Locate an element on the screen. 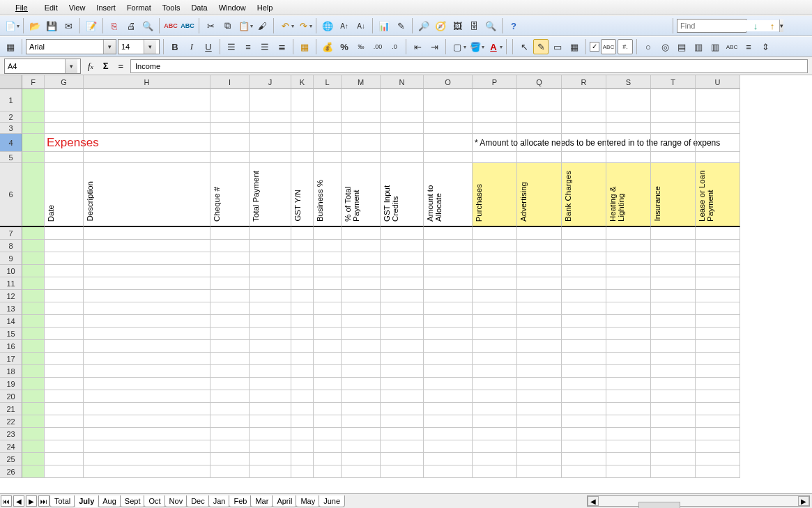 The height and width of the screenshot is (508, 812). cell-S3 is located at coordinates (629, 128).